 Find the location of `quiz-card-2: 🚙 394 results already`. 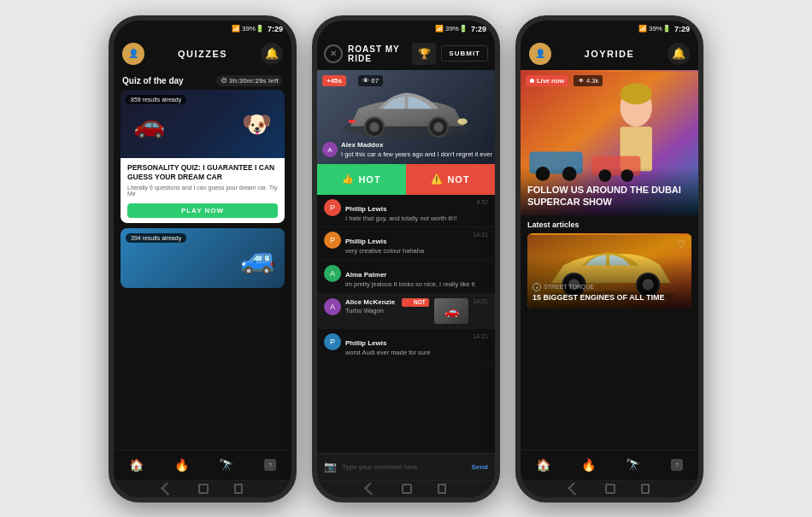

quiz-card-2: 🚙 394 results already is located at coordinates (203, 258).